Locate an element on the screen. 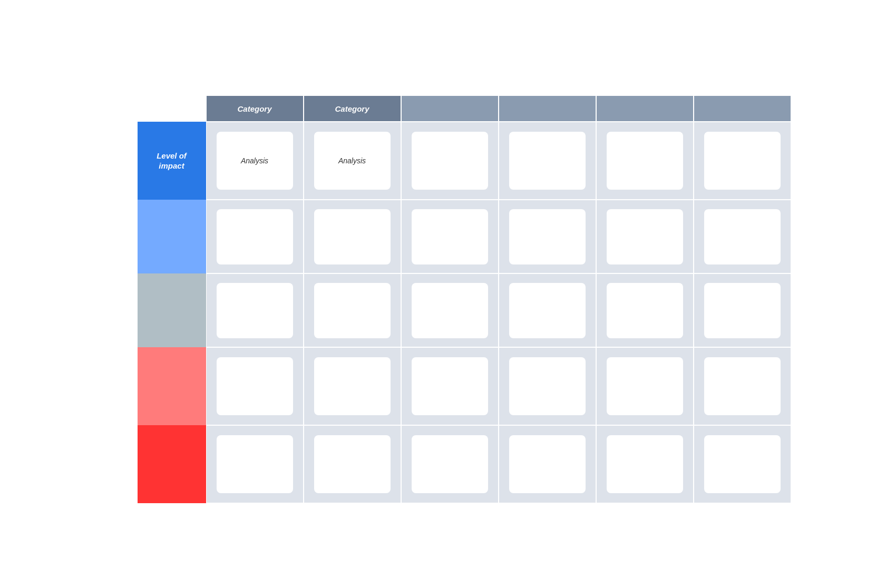 Image resolution: width=886 pixels, height=588 pixels. cell-r4c4 is located at coordinates (547, 386).